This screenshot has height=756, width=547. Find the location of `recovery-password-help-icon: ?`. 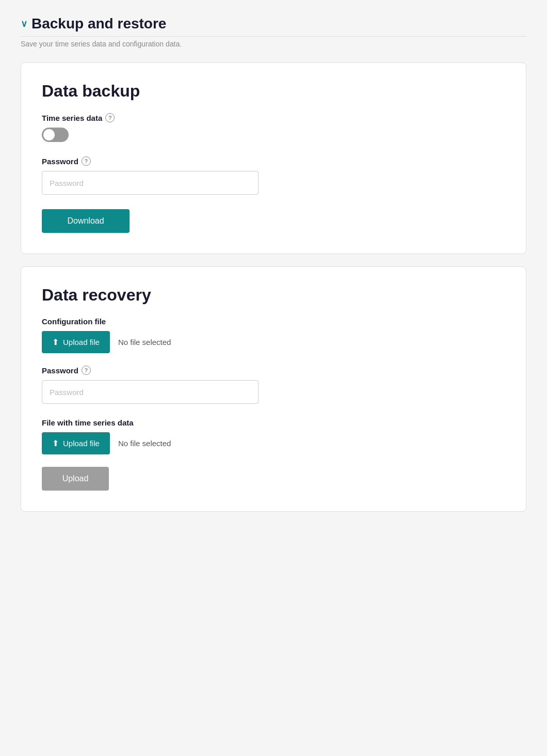

recovery-password-help-icon: ? is located at coordinates (86, 370).